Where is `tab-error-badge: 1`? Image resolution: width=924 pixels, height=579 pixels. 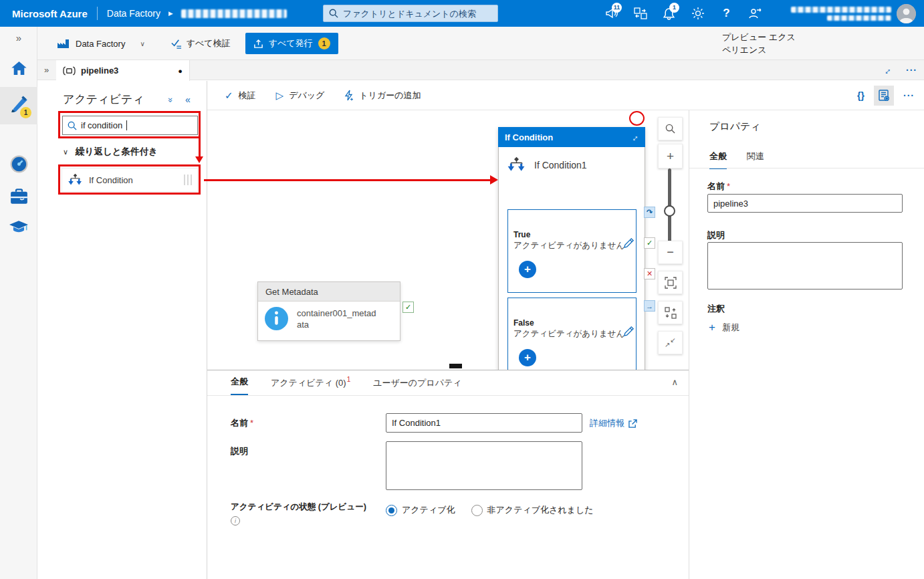
tab-error-badge: 1 is located at coordinates (349, 380).